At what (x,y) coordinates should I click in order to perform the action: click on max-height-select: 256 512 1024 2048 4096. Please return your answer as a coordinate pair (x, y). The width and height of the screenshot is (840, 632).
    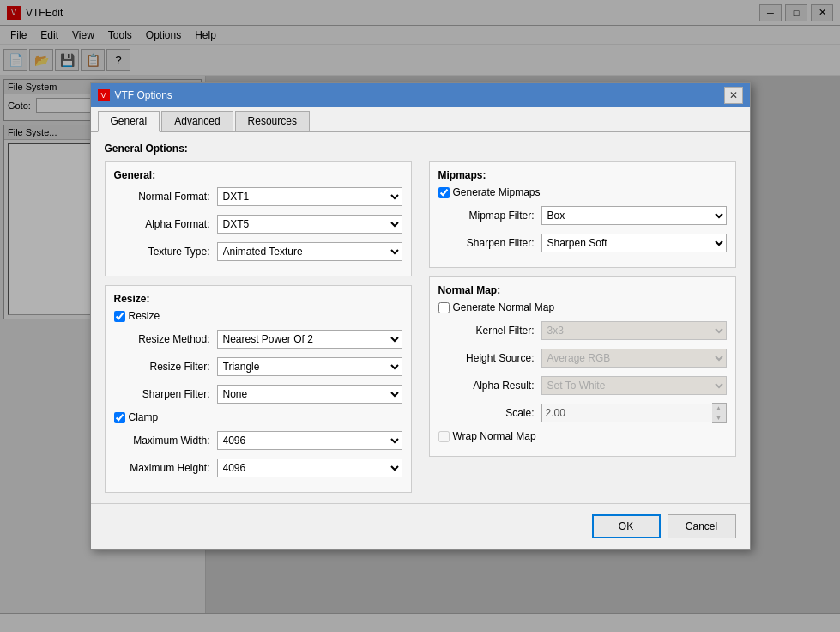
    Looking at the image, I should click on (310, 468).